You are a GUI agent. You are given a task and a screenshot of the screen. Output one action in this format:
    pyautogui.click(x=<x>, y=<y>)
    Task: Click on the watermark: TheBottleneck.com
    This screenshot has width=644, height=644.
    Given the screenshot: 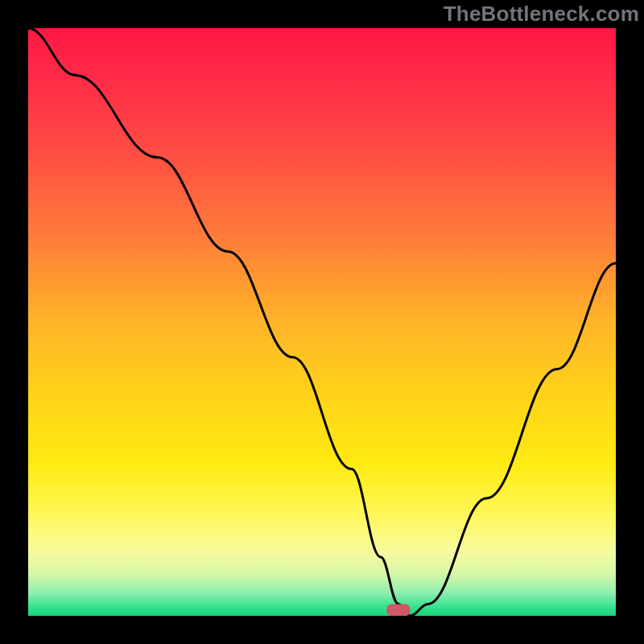 What is the action you would take?
    pyautogui.click(x=541, y=14)
    